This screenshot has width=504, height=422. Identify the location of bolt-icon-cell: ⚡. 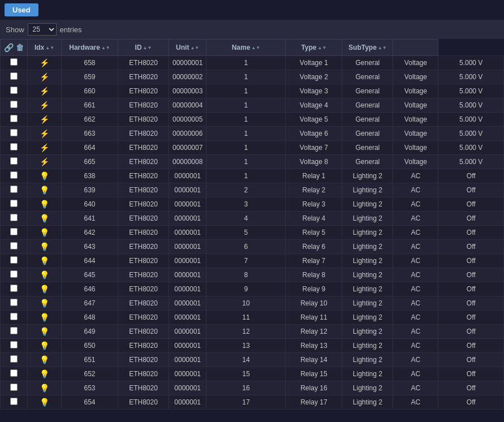
(45, 92).